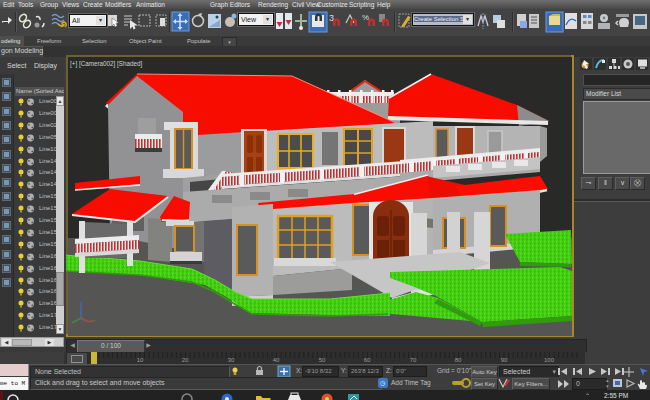 This screenshot has height=400, width=650. I want to click on svg-text: 100, so click(550, 360).